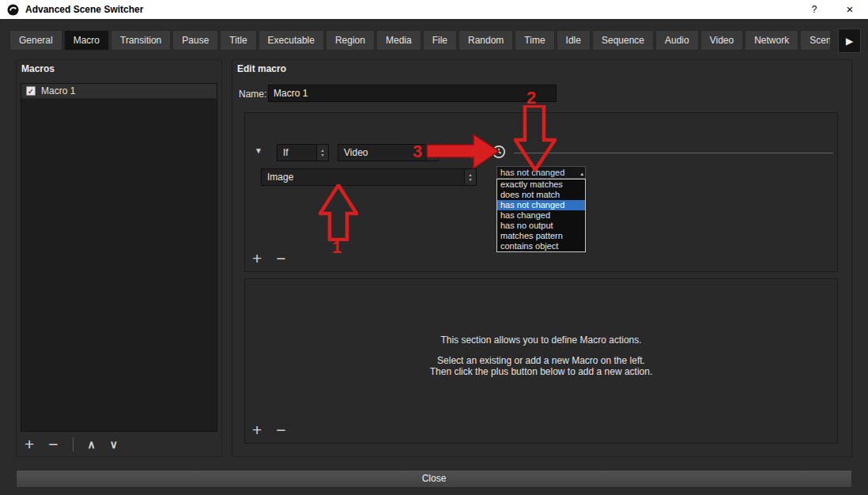  I want to click on titlebar-help-button: ?, so click(814, 9).